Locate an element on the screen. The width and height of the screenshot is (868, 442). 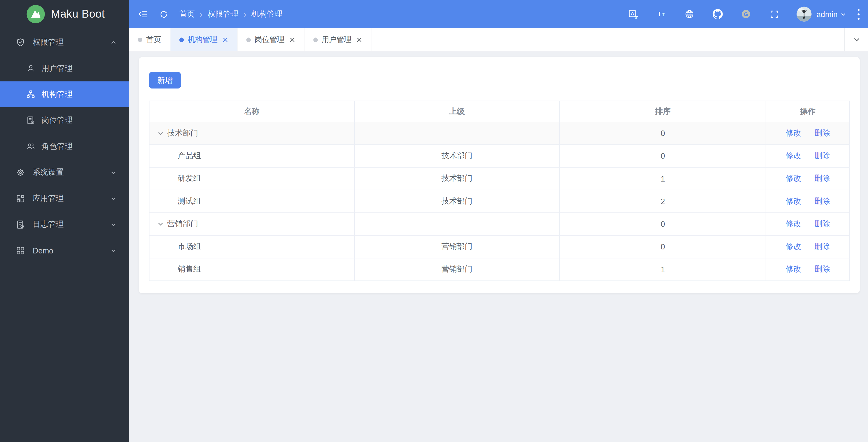
tab-bar: 首页 机构管理 岗位管理 用户管理 is located at coordinates (499, 40).